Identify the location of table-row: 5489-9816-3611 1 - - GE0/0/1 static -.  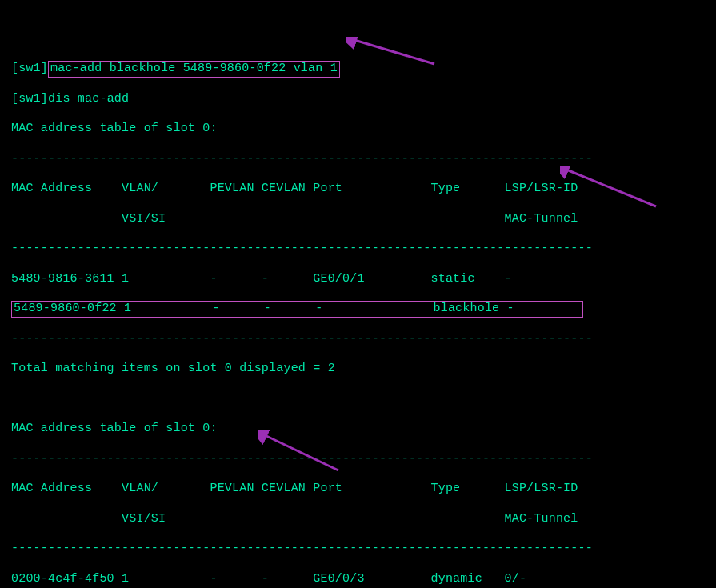
(358, 280).